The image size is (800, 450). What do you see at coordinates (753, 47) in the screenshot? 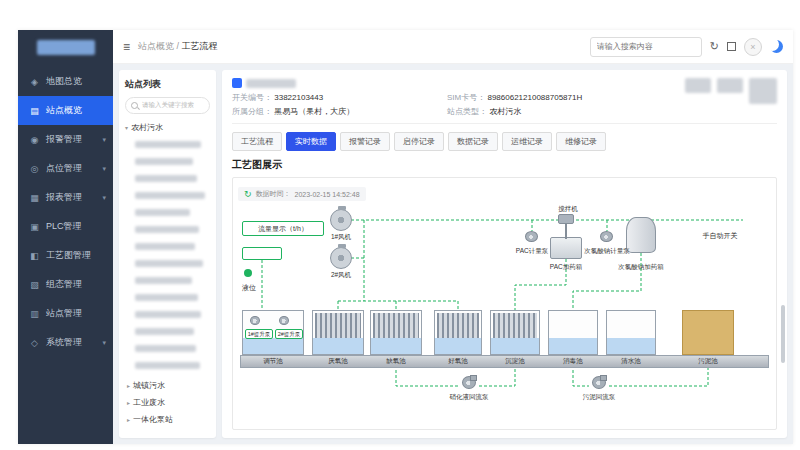
I see `avatar: ×` at bounding box center [753, 47].